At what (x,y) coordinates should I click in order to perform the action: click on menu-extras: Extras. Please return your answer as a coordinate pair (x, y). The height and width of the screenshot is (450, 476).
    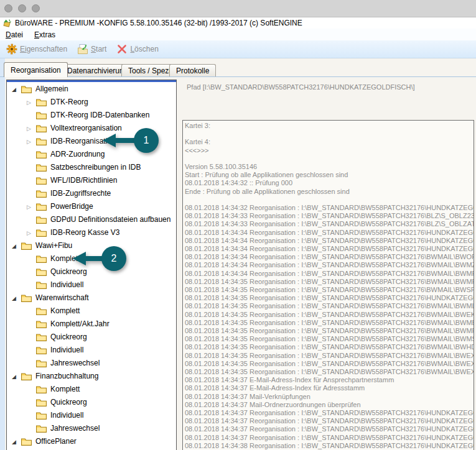
    Looking at the image, I should click on (45, 35).